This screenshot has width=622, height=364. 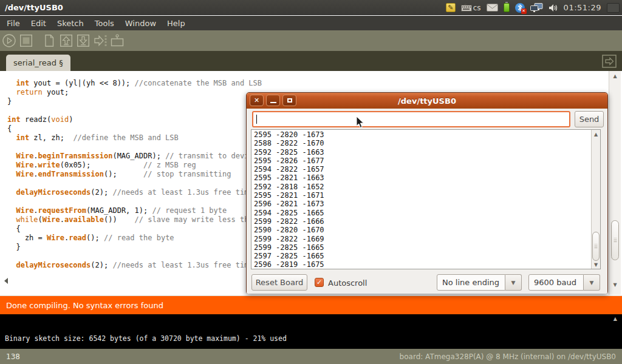 I want to click on autoscroll-checkbox: ✓, so click(x=320, y=283).